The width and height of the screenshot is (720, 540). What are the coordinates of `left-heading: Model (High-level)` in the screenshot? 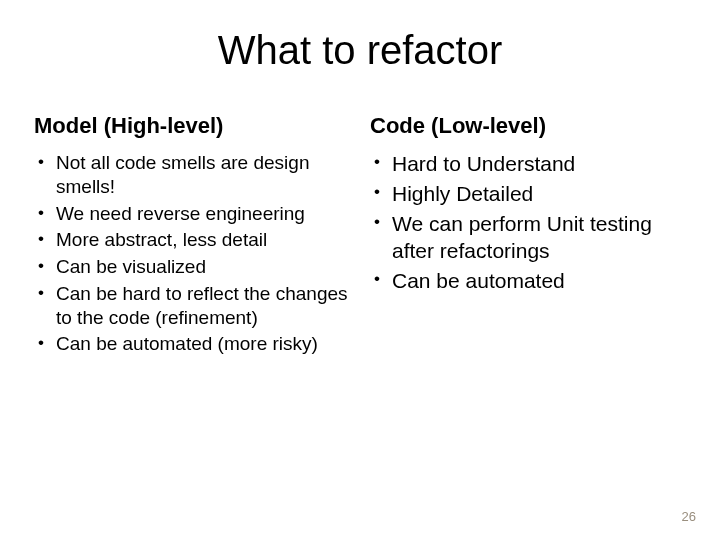 It's located at (192, 126).